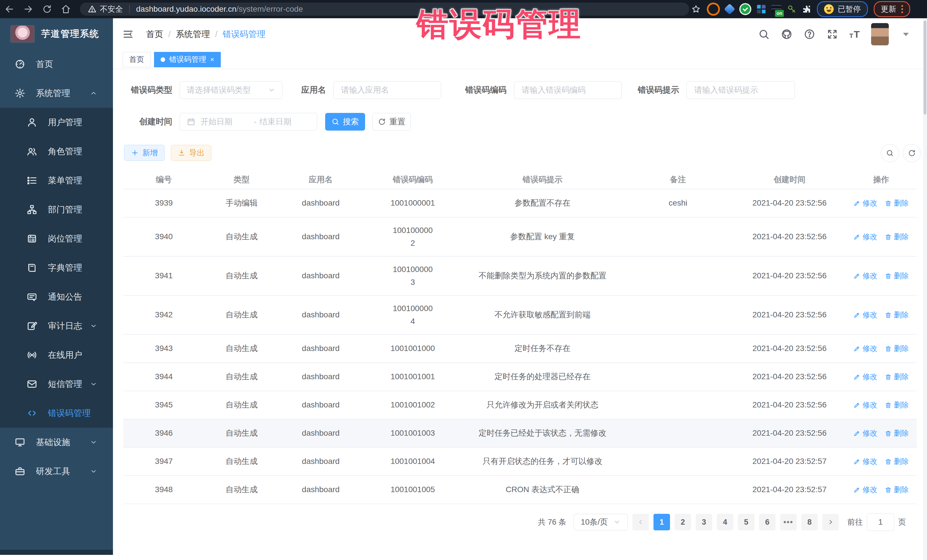 The height and width of the screenshot is (560, 927). Describe the element at coordinates (777, 9) in the screenshot. I see `extension-list-icon: on` at that location.